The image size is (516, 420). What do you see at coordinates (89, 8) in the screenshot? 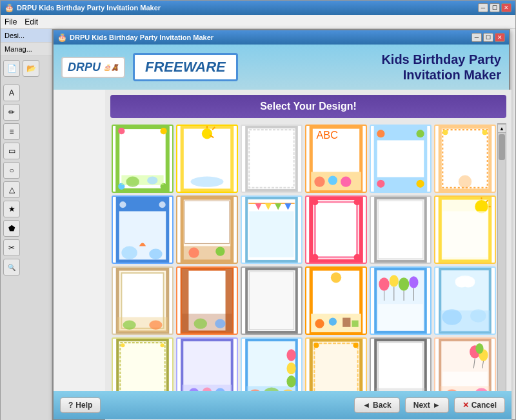
I see `outer-title-text: DRPU Kids Birthday Party Invitation Make…` at bounding box center [89, 8].